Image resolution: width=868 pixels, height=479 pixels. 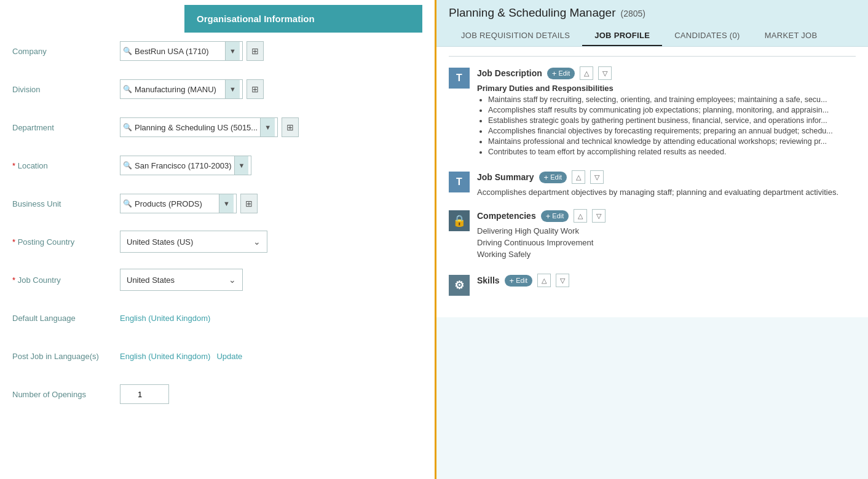 What do you see at coordinates (672, 131) in the screenshot?
I see `bullet-item: Accomplishes financial objectives by for…` at bounding box center [672, 131].